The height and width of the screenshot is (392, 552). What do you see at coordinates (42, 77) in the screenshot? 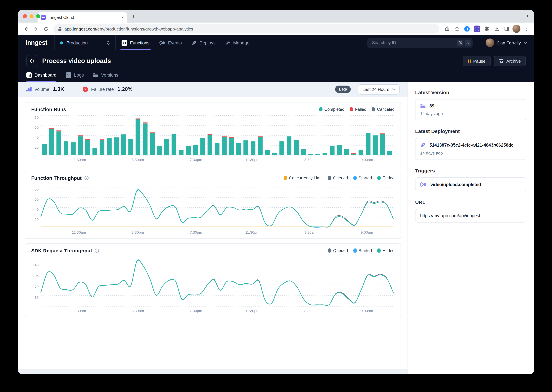
I see `tab-dashboard: Dashboard` at bounding box center [42, 77].